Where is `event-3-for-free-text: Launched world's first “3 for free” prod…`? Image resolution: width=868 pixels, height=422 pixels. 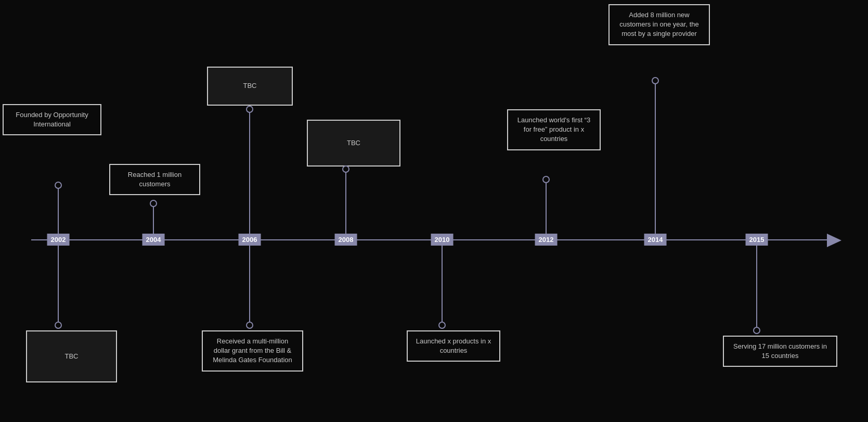 event-3-for-free-text: Launched world's first “3 for free” prod… is located at coordinates (554, 129).